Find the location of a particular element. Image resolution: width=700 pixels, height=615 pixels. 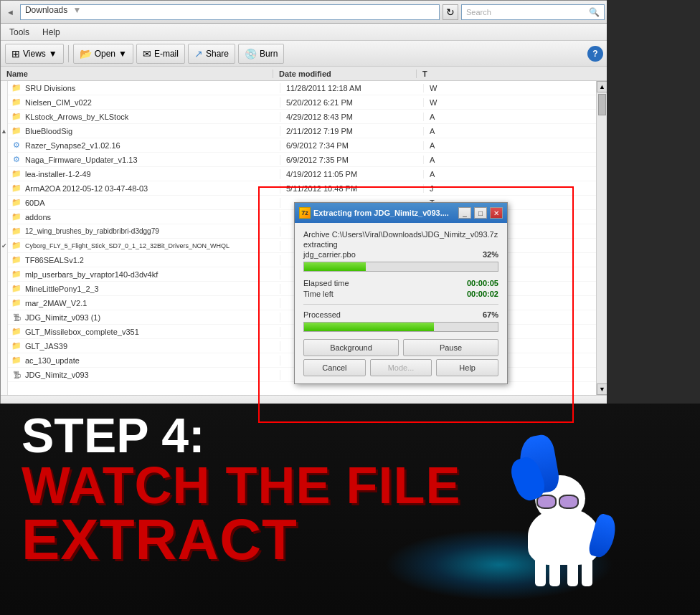

processed-percent: 67% is located at coordinates (491, 315).